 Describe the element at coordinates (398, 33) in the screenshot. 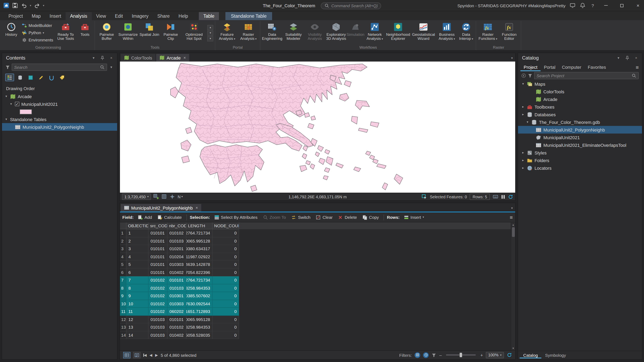

I see `ribbon-button-neighborhood-explorer: Neighborhood Explorer` at that location.